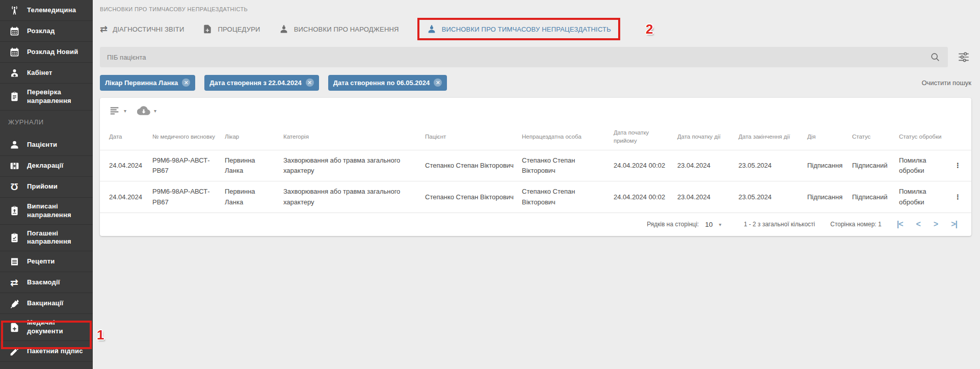  What do you see at coordinates (935, 57) in the screenshot?
I see `search-icon` at bounding box center [935, 57].